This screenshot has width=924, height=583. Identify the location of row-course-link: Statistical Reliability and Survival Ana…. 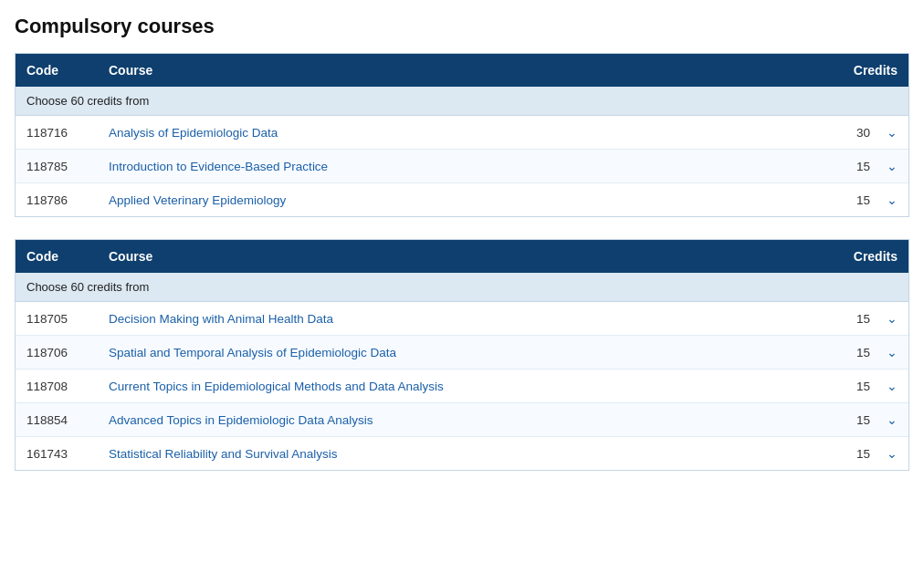
(471, 454).